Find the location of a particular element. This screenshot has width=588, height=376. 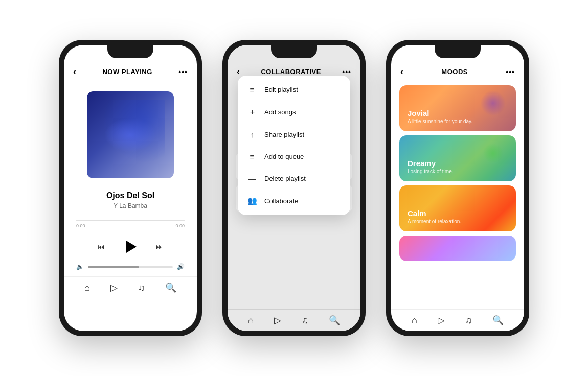

moods-list: Jovial A little sunshine for your day. D… is located at coordinates (458, 195).